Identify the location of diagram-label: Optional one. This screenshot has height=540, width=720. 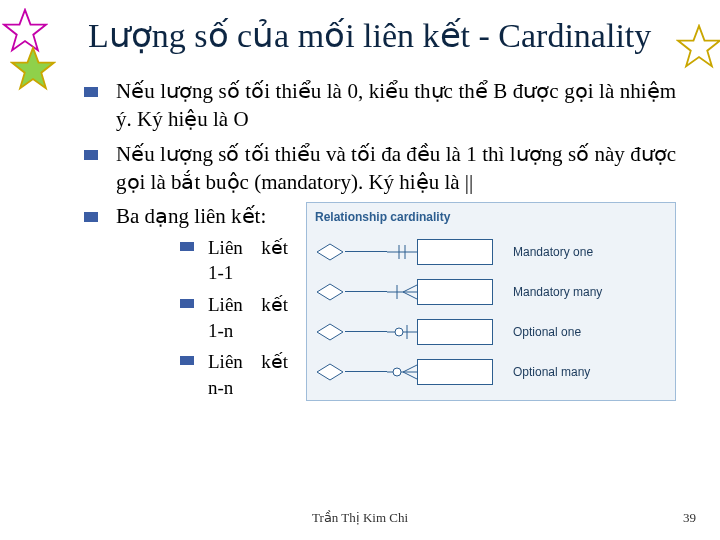
(547, 332).